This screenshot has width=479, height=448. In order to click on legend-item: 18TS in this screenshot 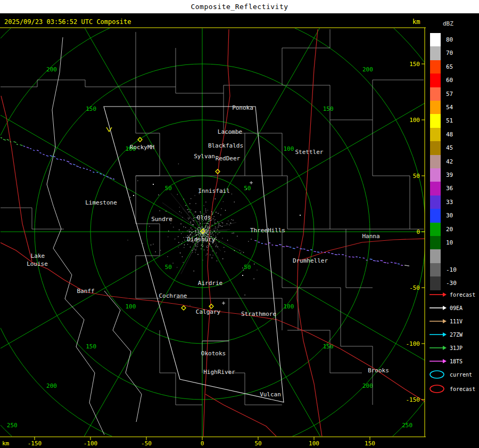, I will do `click(446, 361)`.